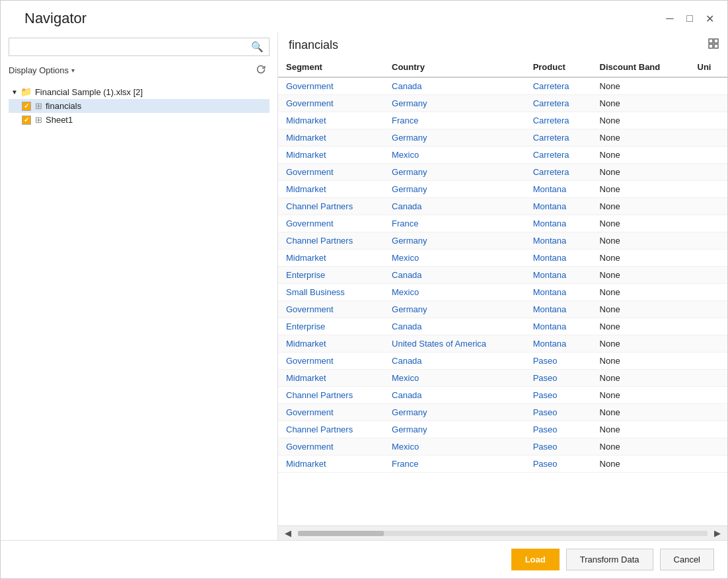 Image resolution: width=728 pixels, height=579 pixels. What do you see at coordinates (139, 120) in the screenshot?
I see `tree-item-sheet1: ✓ ⊞ Sheet1` at bounding box center [139, 120].